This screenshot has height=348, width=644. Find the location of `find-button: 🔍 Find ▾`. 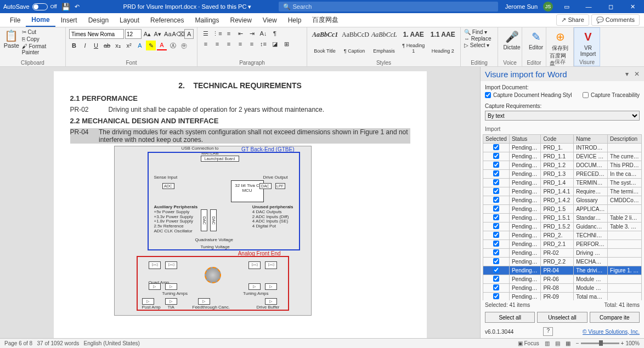

find-button: 🔍 Find ▾ is located at coordinates (479, 32).